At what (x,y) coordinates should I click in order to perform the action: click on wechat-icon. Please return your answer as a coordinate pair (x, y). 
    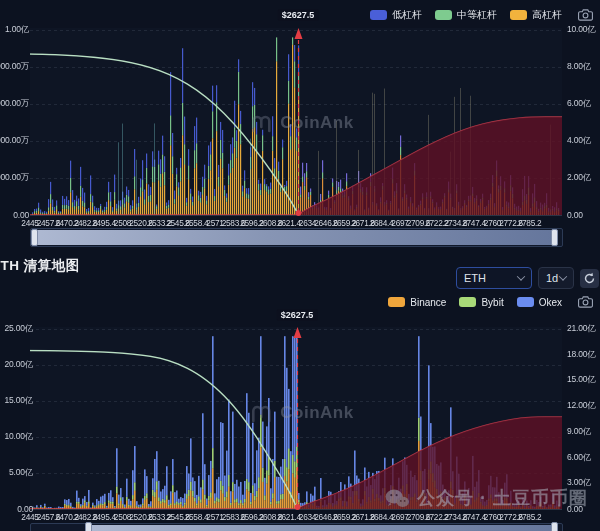
    Looking at the image, I should click on (397, 498).